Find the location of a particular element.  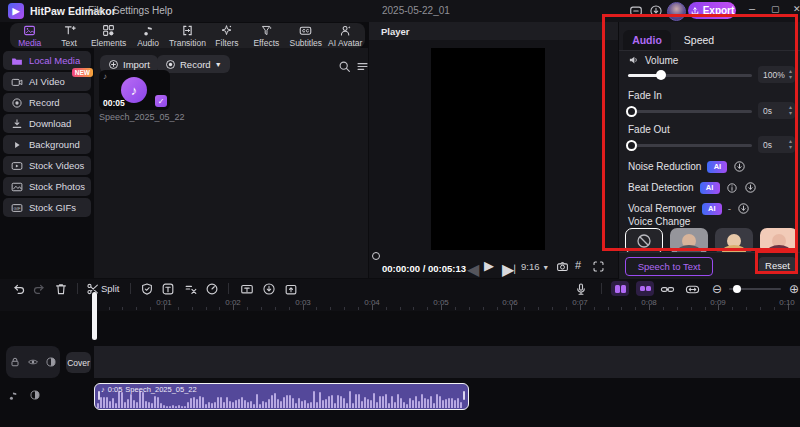

aspect-ratio-dropdown: 9:16 ▼ is located at coordinates (535, 266).